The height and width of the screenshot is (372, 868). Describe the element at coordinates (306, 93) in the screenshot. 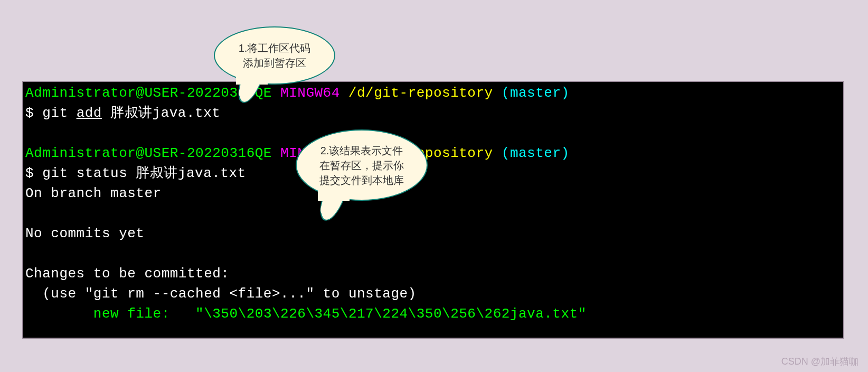

I see `shell-name: MINGW64` at that location.